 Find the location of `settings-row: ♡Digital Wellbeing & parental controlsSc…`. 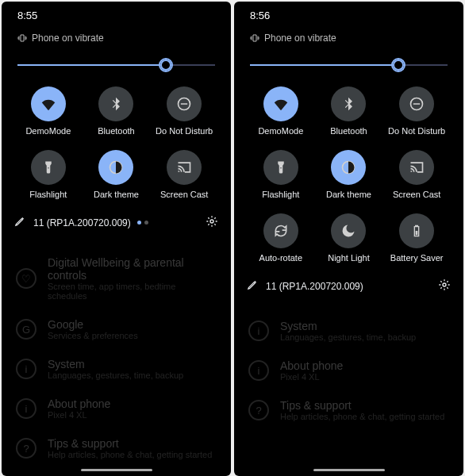

settings-row: ♡Digital Wellbeing & parental controlsSc… is located at coordinates (116, 278).